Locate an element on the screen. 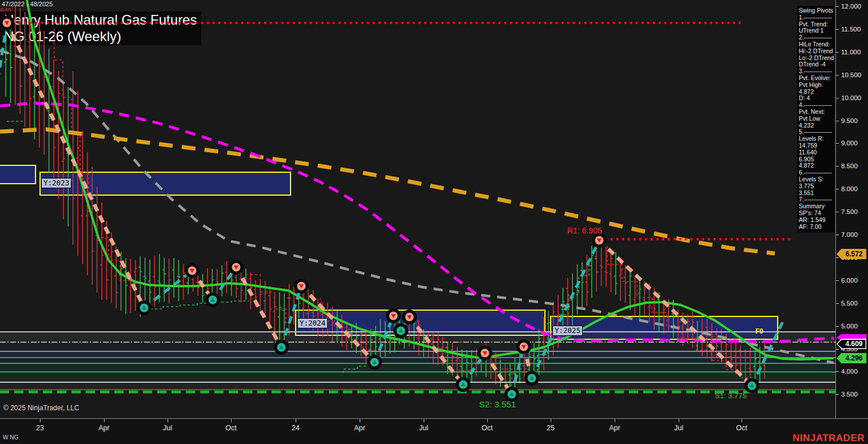 Image resolution: width=868 pixels, height=444 pixels. visible-range-label: 47/2022 - 48/2025 is located at coordinates (27, 4).